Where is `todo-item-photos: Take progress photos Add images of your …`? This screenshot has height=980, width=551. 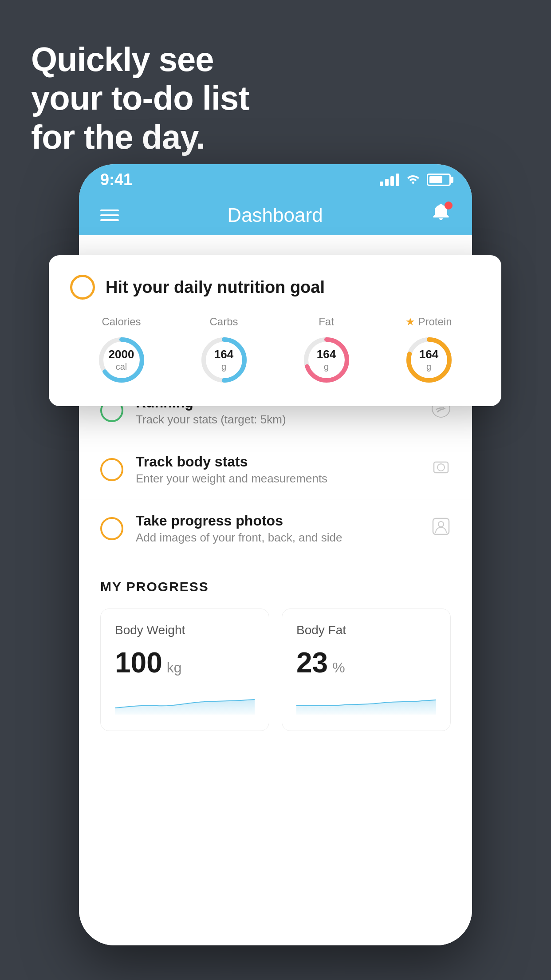
todo-item-photos: Take progress photos Add images of your … is located at coordinates (276, 528).